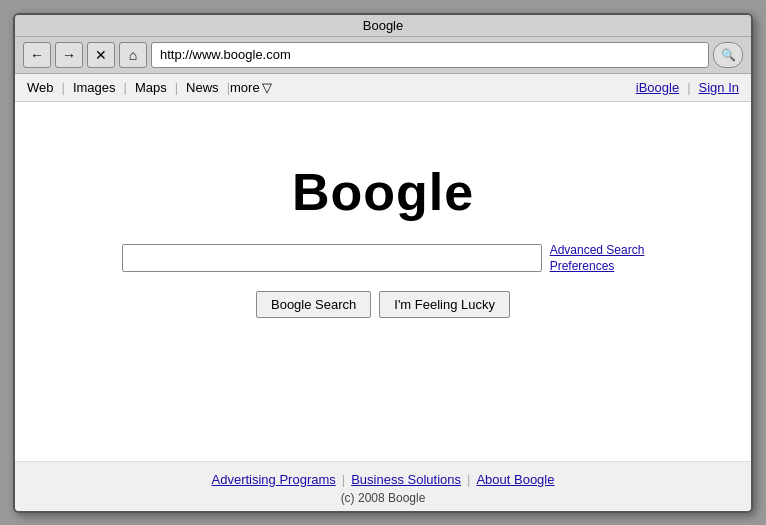 This screenshot has width=766, height=525. What do you see at coordinates (133, 55) in the screenshot?
I see `home-button: ⌂` at bounding box center [133, 55].